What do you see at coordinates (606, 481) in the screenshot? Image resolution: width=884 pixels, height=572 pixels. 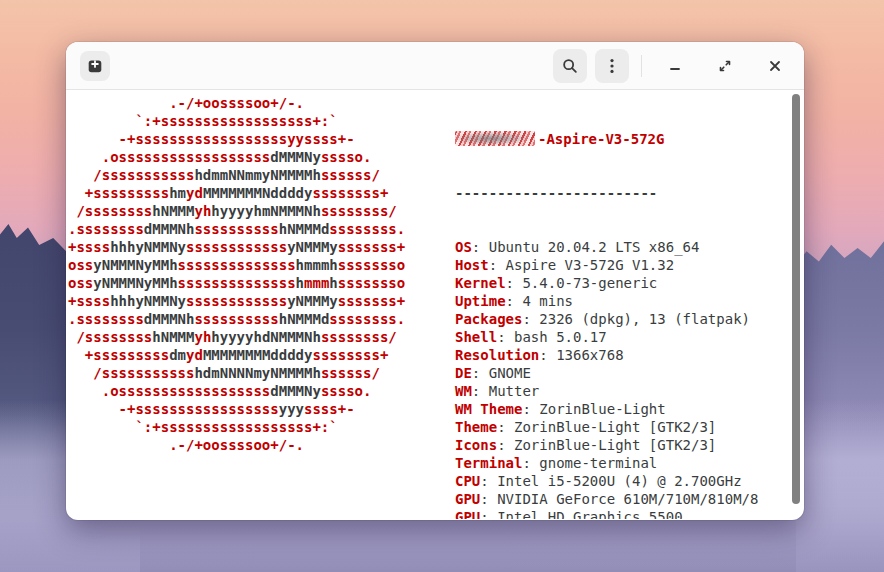 I see `info-line: CPU: Intel i5-5200U (4) @ 2.700GHz` at bounding box center [606, 481].